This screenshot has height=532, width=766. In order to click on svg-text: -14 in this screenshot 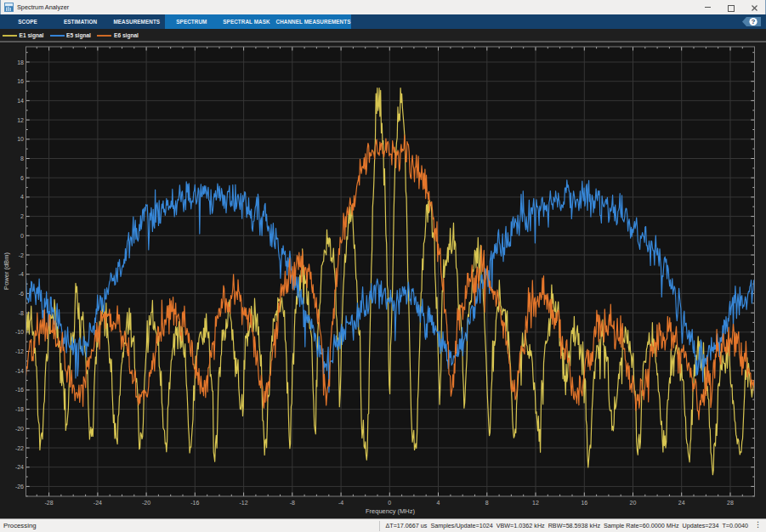, I will do `click(20, 371)`.